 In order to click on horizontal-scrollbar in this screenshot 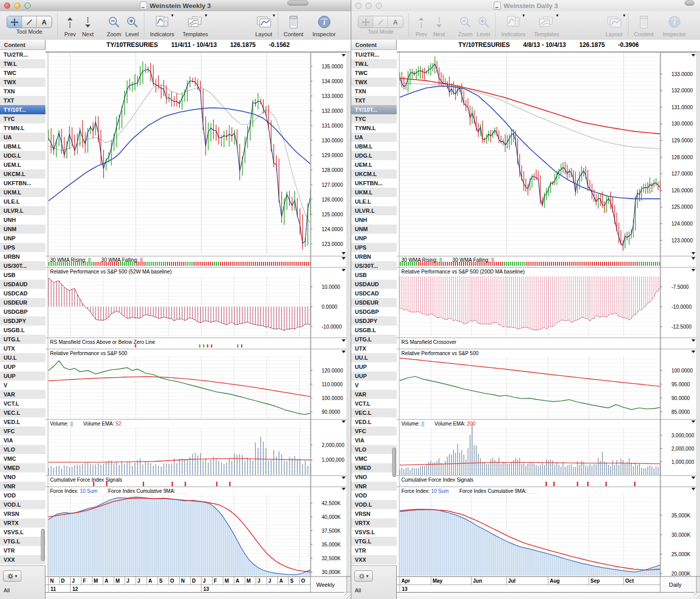, I will do `click(195, 596)`.